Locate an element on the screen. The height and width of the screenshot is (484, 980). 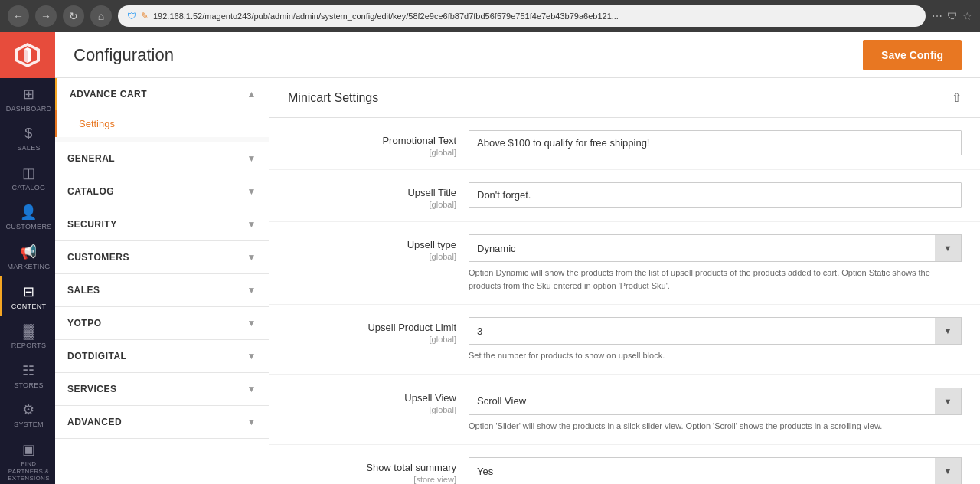
sidebar-item-find-partners: ▣ FIND PARTNERS & EXTENSIONS is located at coordinates (28, 459).